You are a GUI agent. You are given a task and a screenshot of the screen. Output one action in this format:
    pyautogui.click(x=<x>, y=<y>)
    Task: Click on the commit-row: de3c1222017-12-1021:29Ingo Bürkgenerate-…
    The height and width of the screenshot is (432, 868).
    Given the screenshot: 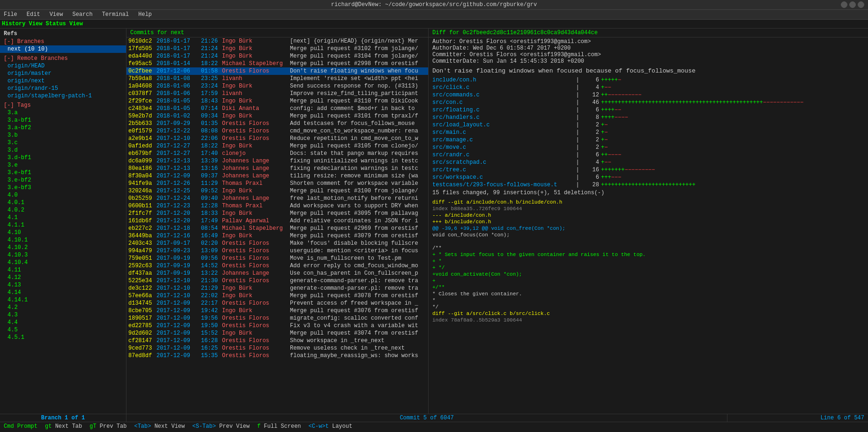 What is the action you would take?
    pyautogui.click(x=277, y=288)
    